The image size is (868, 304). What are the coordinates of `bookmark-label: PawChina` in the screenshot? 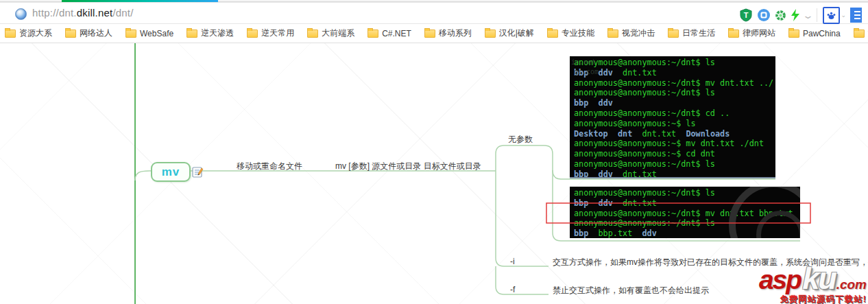 It's located at (821, 34).